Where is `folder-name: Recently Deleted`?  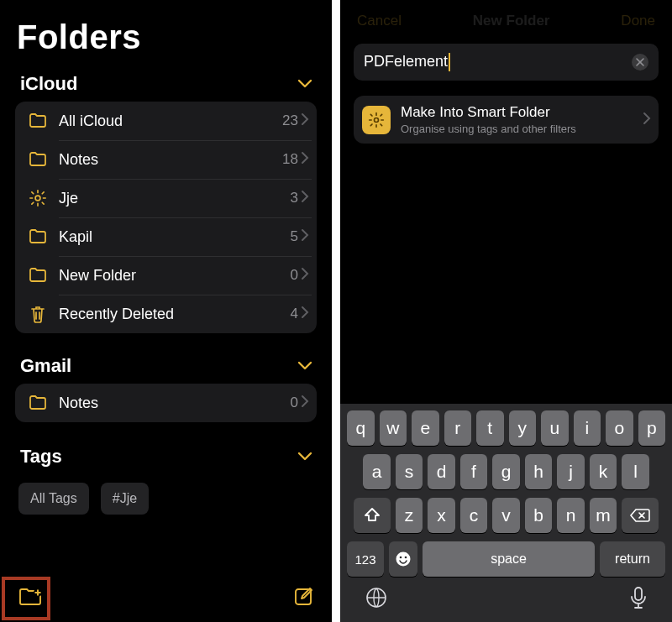
folder-name: Recently Deleted is located at coordinates (171, 314).